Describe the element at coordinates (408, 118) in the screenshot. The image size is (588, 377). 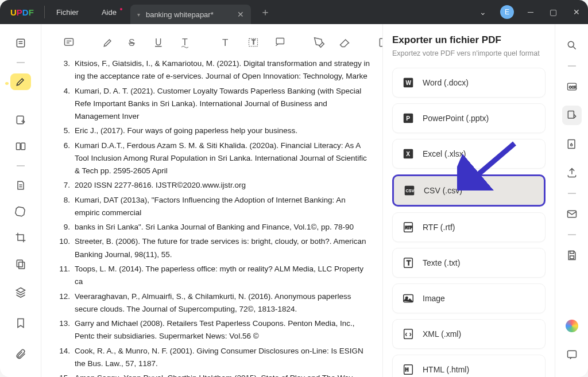
I see `powerpoint-icon: P` at that location.